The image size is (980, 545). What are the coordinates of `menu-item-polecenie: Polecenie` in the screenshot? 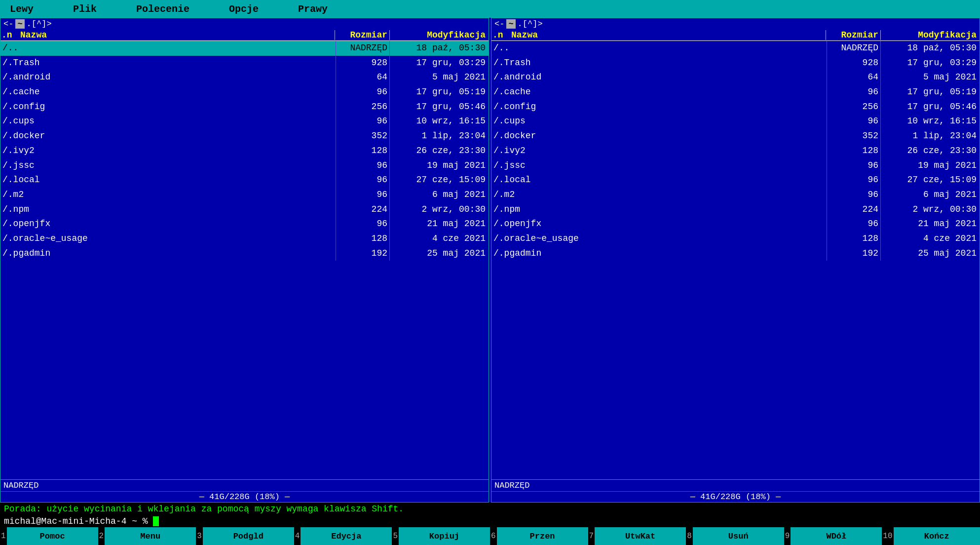 It's located at (163, 9).